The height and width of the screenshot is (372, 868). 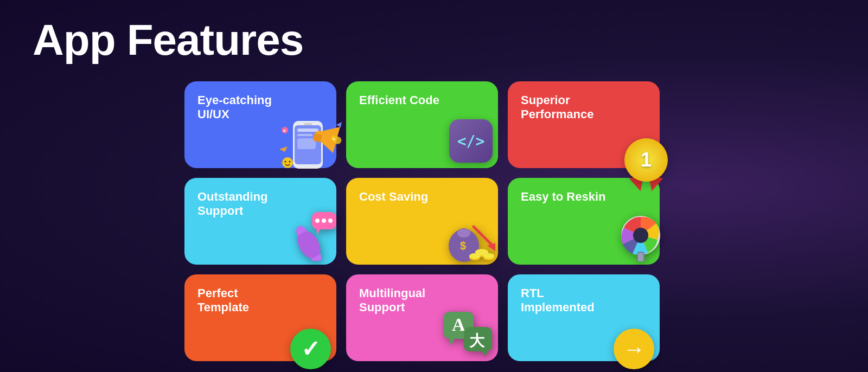 I want to click on feature-card-ui-ux: Eye-catching UI/UX, so click(x=260, y=125).